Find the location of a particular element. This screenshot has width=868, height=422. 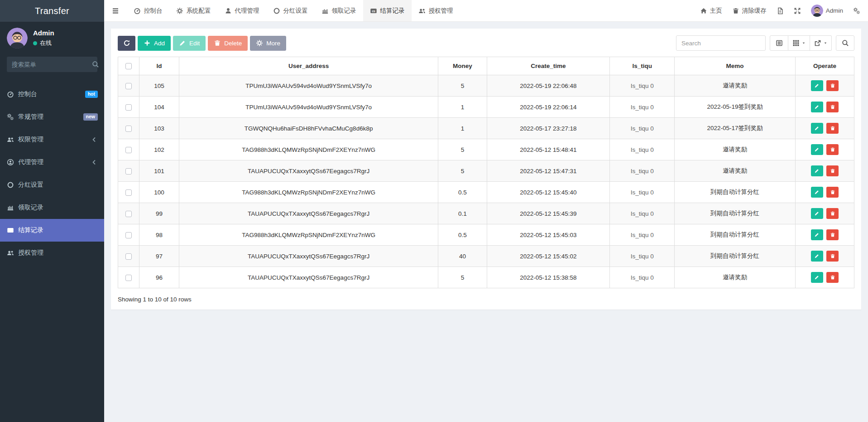

stream-icon is located at coordinates (10, 208).